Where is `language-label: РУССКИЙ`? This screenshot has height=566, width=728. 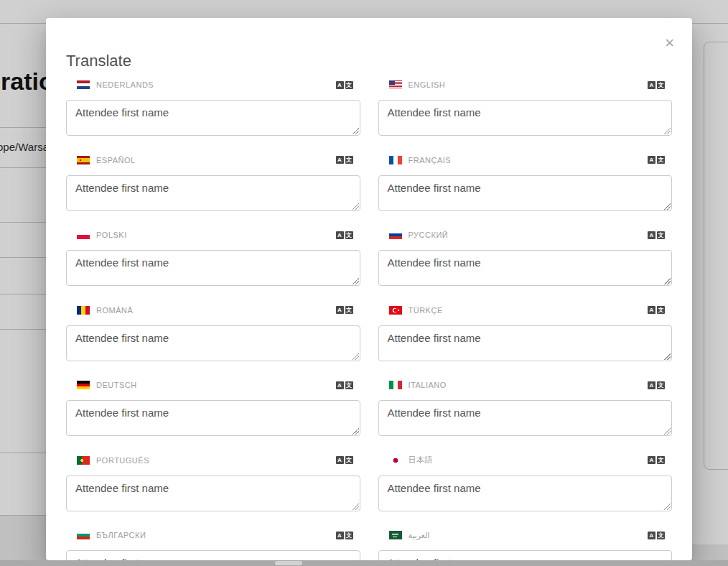
language-label: РУССКИЙ is located at coordinates (528, 235).